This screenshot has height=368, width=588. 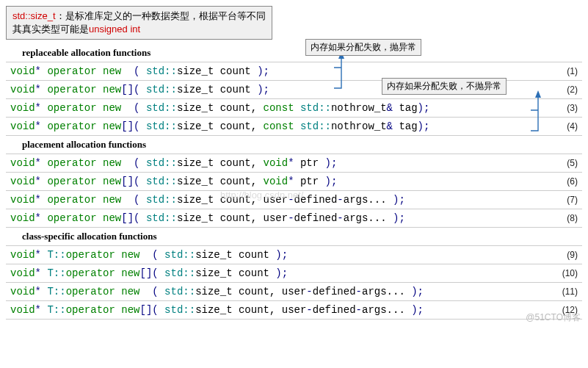 What do you see at coordinates (563, 182) in the screenshot?
I see `row-num: (6)` at bounding box center [563, 182].